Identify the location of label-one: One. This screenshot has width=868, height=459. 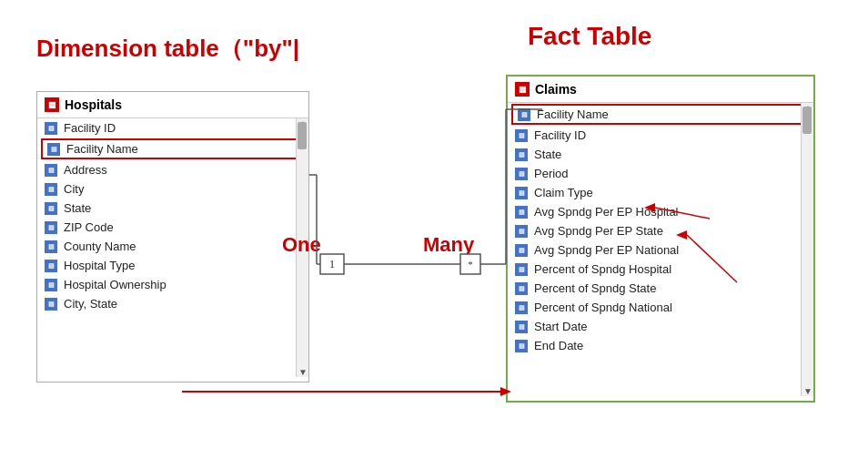
(302, 245).